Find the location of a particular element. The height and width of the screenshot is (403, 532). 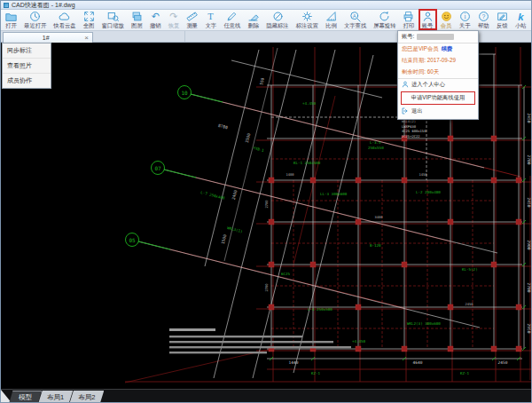

toolbar-button-markup-settings: 标注设置 is located at coordinates (307, 20).